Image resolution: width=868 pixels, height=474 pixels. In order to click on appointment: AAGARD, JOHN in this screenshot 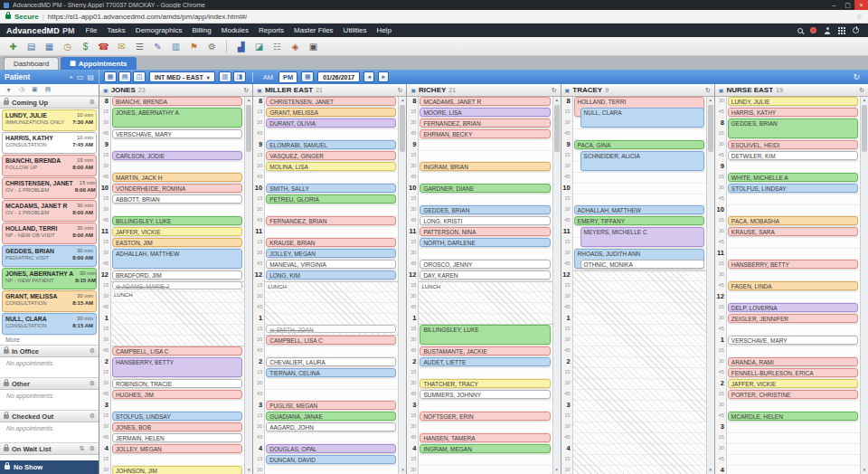, I will do `click(331, 427)`.